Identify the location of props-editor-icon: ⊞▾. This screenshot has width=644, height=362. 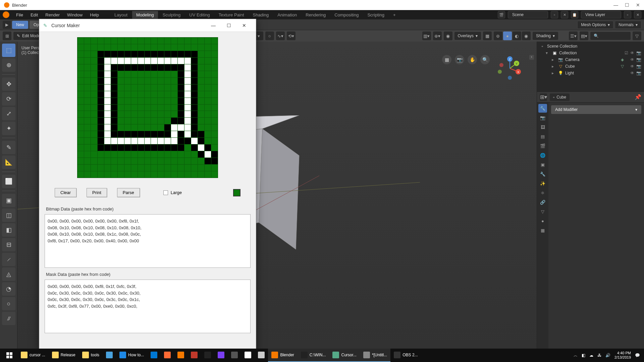
(543, 97).